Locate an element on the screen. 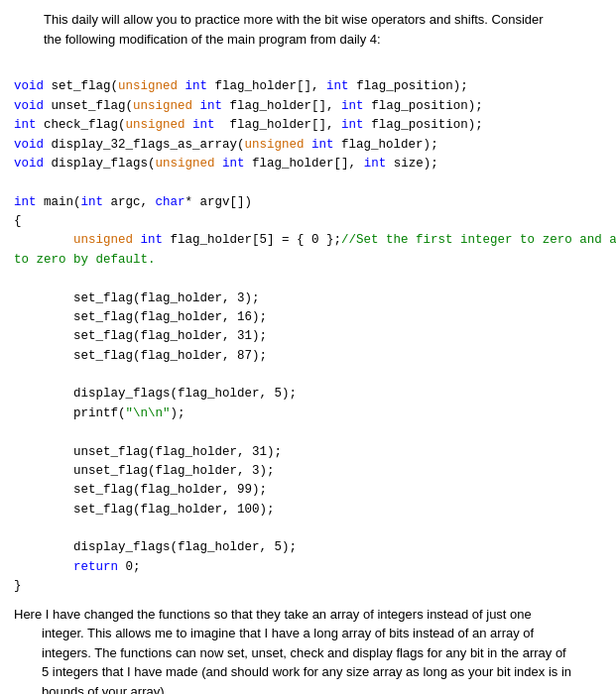 This screenshot has width=616, height=694. code-line-20: display_flags(flag_holder, 5); is located at coordinates (155, 547).